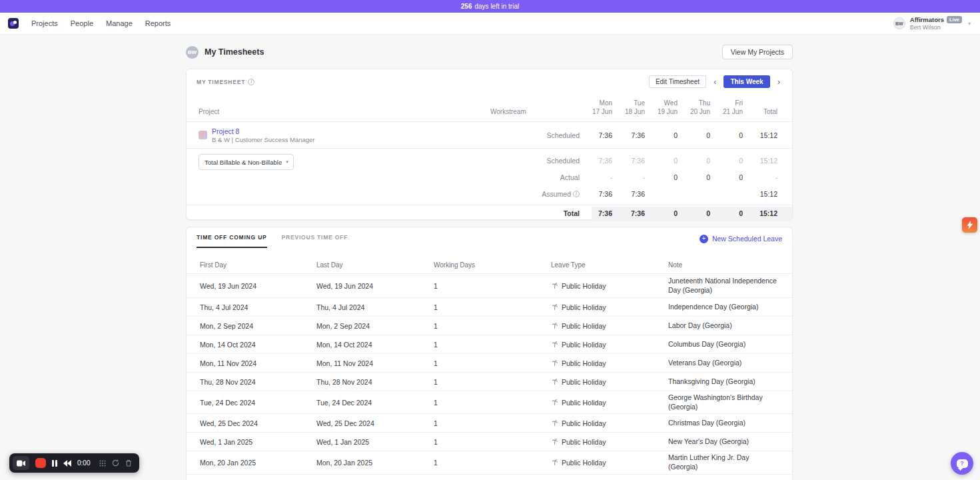 The image size is (980, 480). What do you see at coordinates (489, 193) in the screenshot?
I see `assumed-summary-row: Assumed i 7:36 7:36 15:12` at bounding box center [489, 193].